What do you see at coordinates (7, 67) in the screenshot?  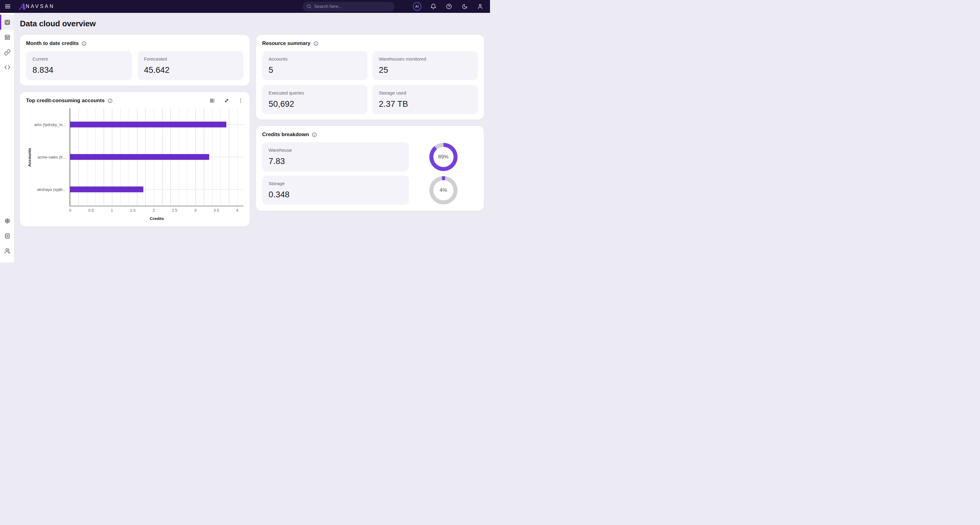 I see `sidebar-item-code` at bounding box center [7, 67].